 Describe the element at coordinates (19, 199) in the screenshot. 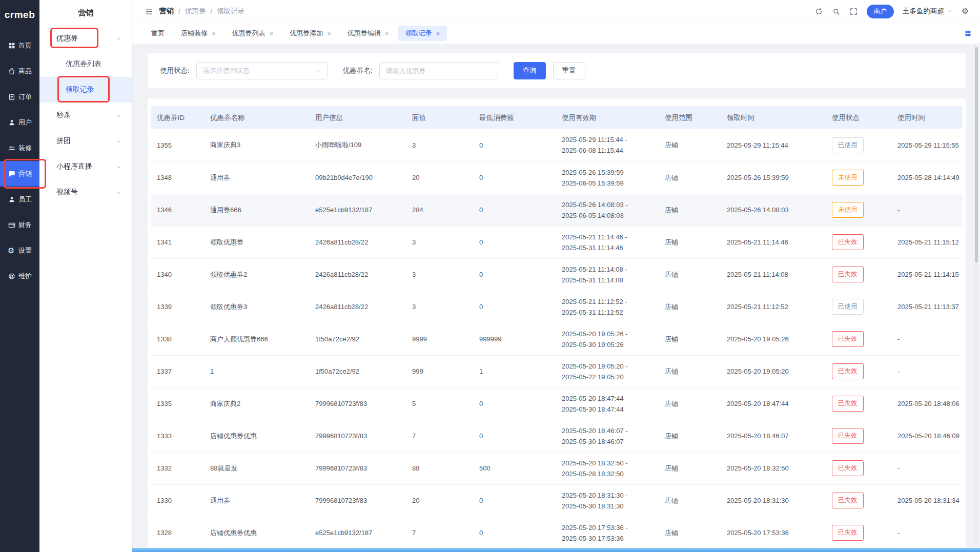

I see `sidebar-item-staff: 员工` at that location.